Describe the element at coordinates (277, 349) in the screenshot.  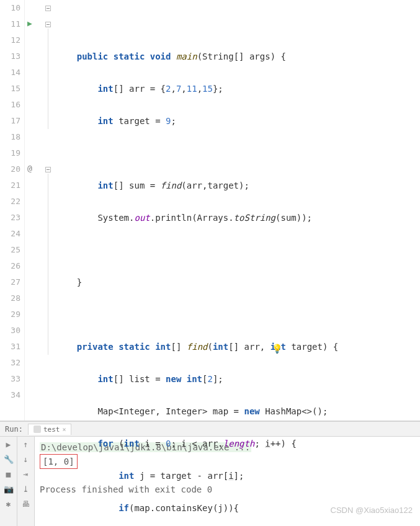
I see `intention-bulb-icon: 💡` at that location.